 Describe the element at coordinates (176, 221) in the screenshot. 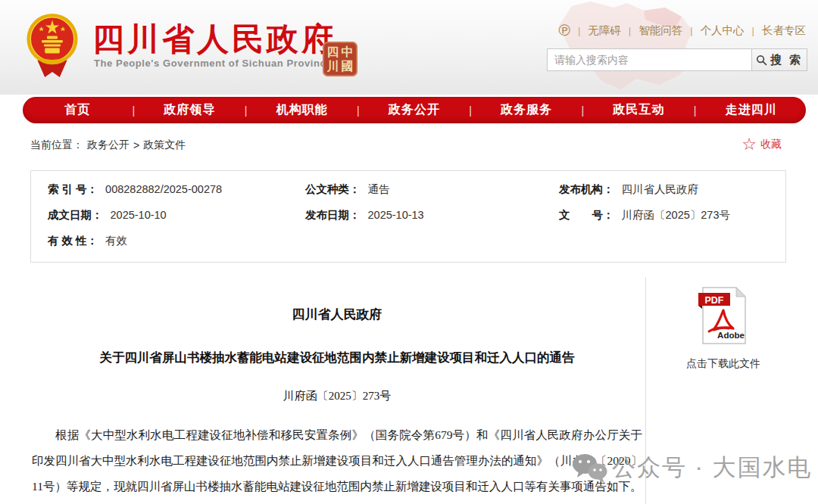

I see `meta-written-date: 成文日期： 2025-10-10` at that location.